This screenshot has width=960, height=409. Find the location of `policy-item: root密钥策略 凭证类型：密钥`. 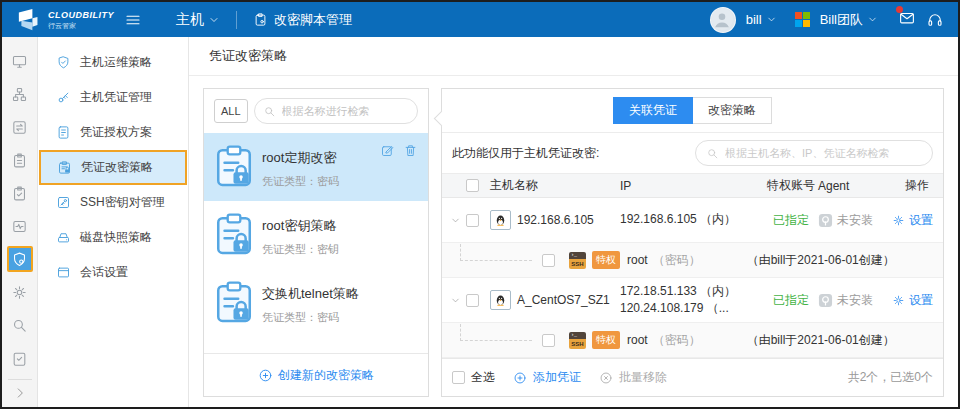

policy-item: root密钥策略 凭证类型：密钥 is located at coordinates (316, 235).